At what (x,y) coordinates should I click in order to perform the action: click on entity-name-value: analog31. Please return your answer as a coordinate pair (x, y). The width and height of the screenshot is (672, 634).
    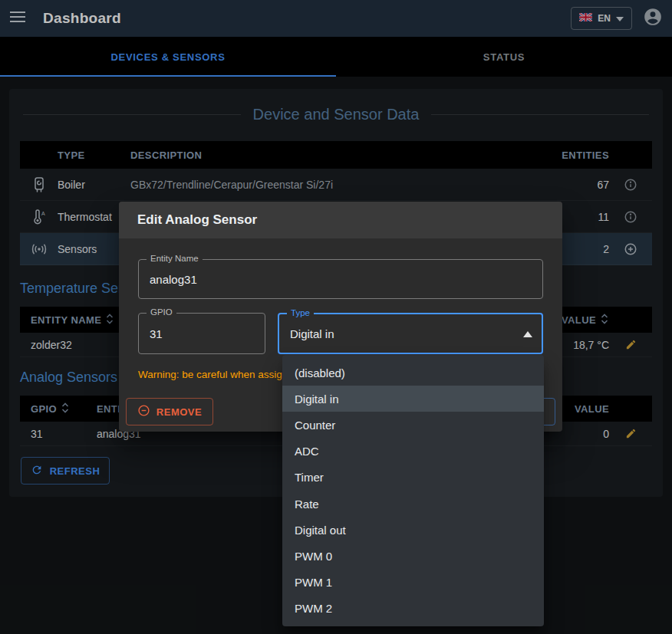
    Looking at the image, I should click on (173, 279).